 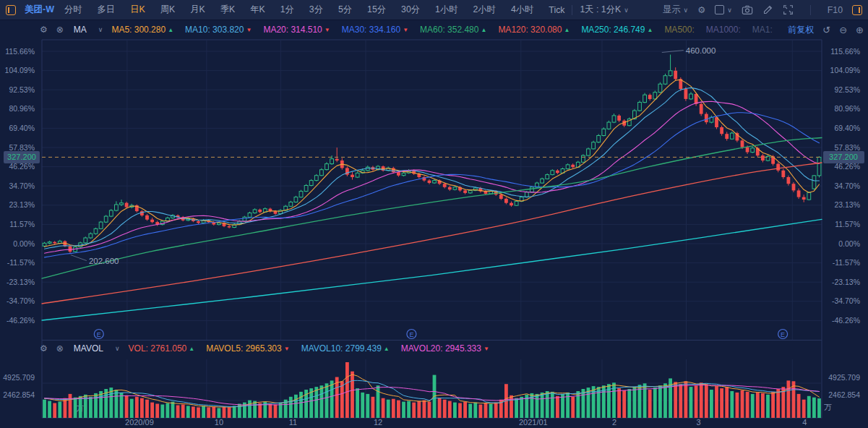 I want to click on svg-text: 2021/01, so click(x=533, y=422).